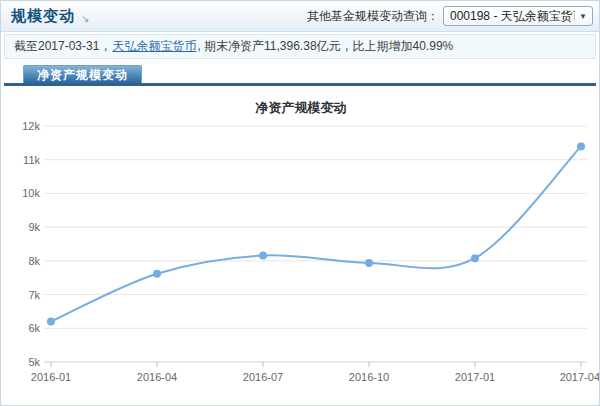  What do you see at coordinates (325, 46) in the screenshot?
I see `notice-suffix: , 期末净资产11,396.38亿元，比上期增加40.99%` at bounding box center [325, 46].